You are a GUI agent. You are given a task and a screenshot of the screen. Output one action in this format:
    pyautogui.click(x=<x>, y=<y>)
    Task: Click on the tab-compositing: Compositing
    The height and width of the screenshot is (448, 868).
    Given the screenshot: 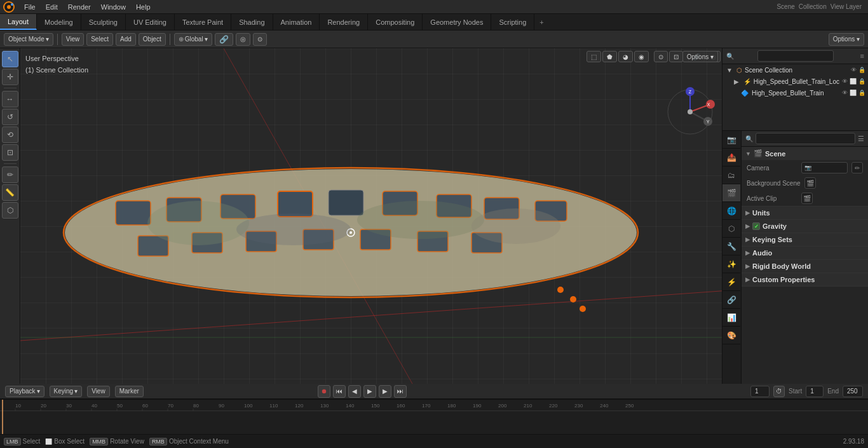 What is the action you would take?
    pyautogui.click(x=395, y=22)
    